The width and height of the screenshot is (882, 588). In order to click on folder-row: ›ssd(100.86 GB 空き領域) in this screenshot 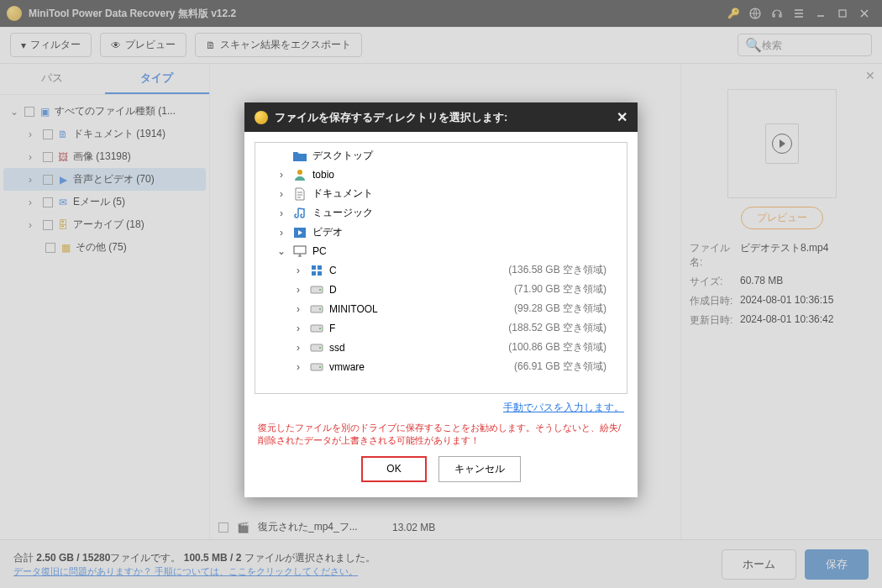, I will do `click(441, 348)`.